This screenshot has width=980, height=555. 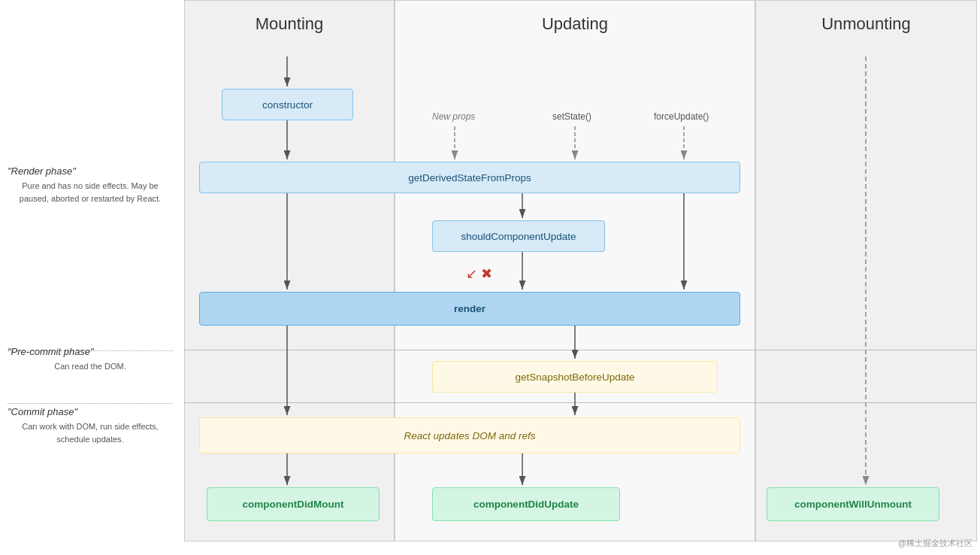 What do you see at coordinates (90, 171) in the screenshot?
I see `render-phase-label: "Render phase"` at bounding box center [90, 171].